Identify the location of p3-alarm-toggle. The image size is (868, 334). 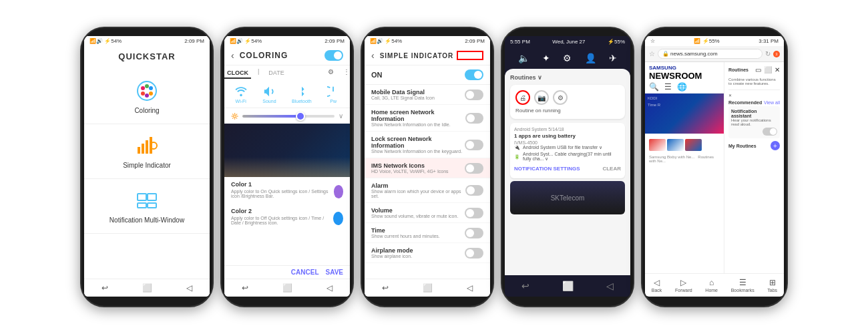
(474, 190).